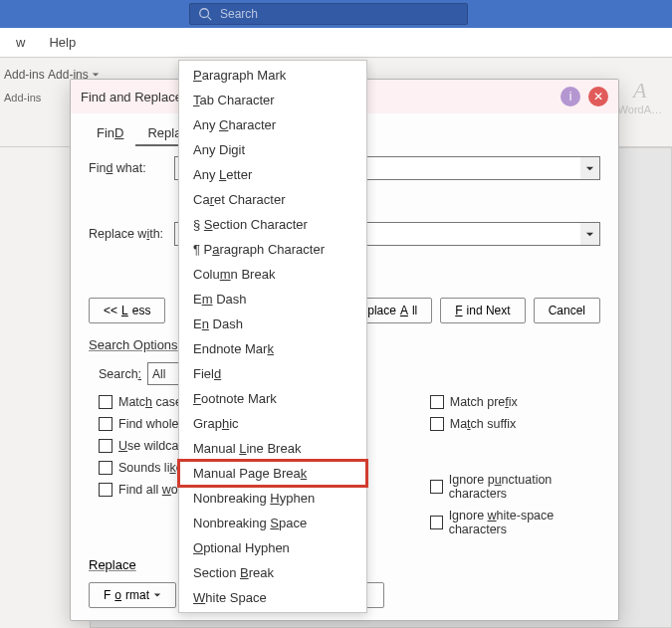  What do you see at coordinates (20, 42) in the screenshot?
I see `ribbon-tab-view: w` at bounding box center [20, 42].